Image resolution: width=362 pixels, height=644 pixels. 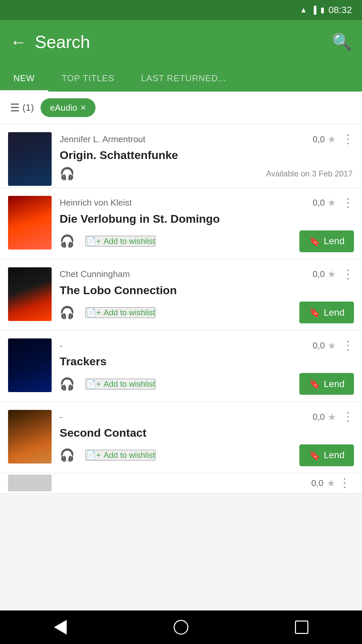 I want to click on book-cover-trackers, so click(x=30, y=365).